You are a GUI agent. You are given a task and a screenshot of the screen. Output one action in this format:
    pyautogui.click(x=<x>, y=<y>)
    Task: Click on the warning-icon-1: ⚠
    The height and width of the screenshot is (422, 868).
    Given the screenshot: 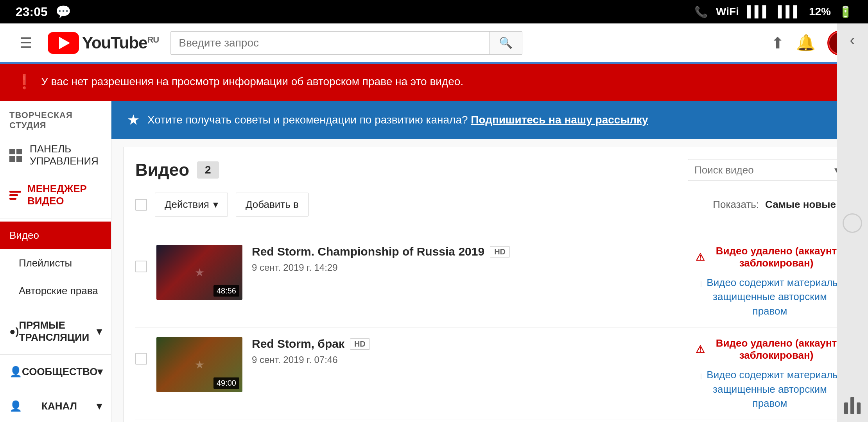 What is the action you would take?
    pyautogui.click(x=700, y=257)
    